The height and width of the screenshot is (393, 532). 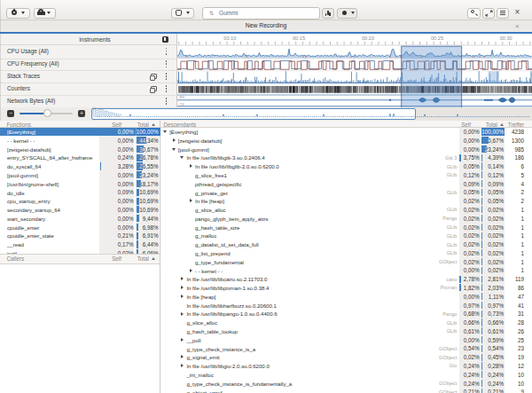 I want to click on svg-text: 00:20, so click(x=368, y=38).